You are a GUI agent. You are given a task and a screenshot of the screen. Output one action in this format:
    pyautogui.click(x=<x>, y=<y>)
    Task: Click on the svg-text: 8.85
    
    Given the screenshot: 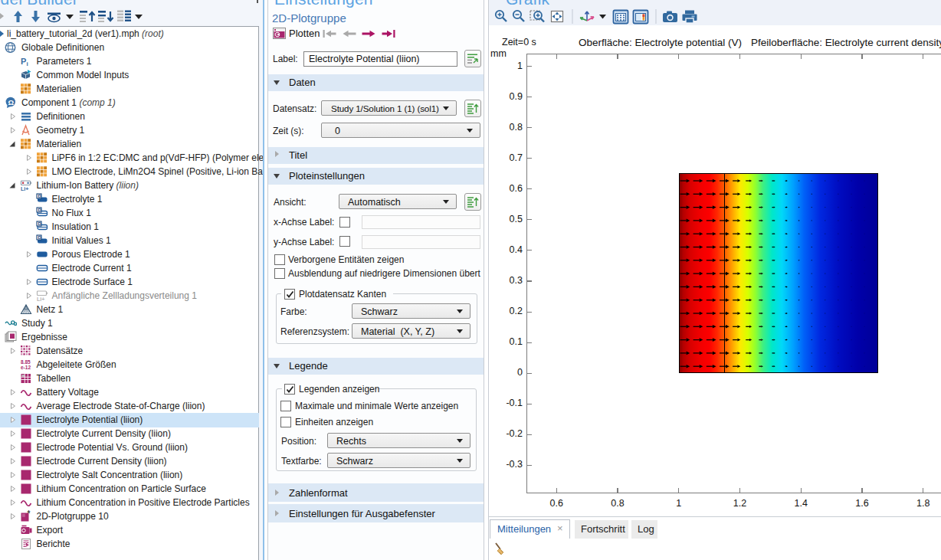 What is the action you would take?
    pyautogui.click(x=26, y=362)
    